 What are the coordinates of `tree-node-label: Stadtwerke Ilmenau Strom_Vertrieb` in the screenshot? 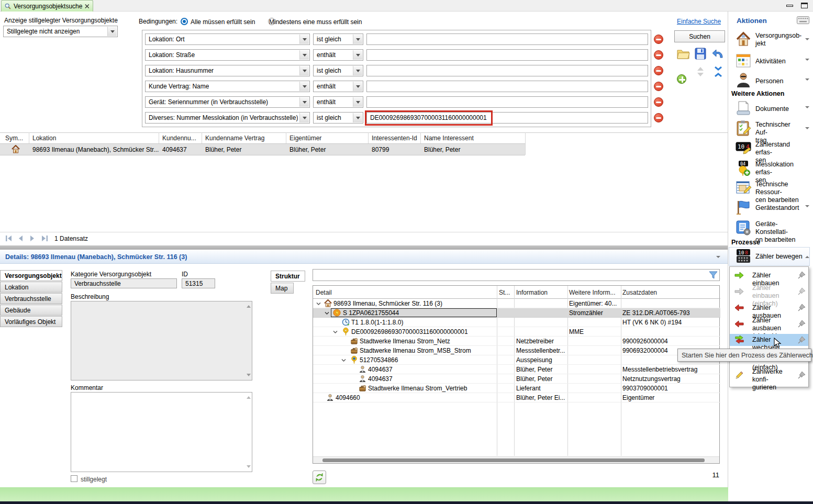 It's located at (431, 388).